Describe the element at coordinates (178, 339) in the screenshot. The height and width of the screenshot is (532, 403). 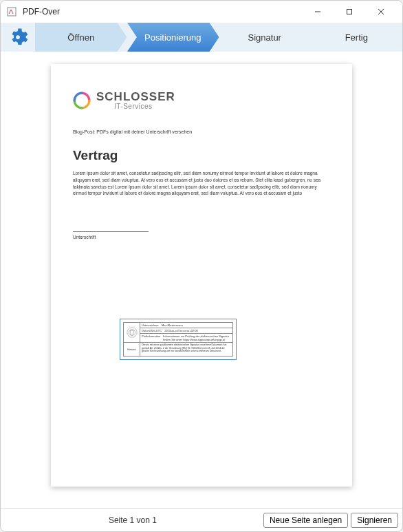
I see `signature-block: Unterzeichner Max Mustermann Datum/Zeit-…` at that location.